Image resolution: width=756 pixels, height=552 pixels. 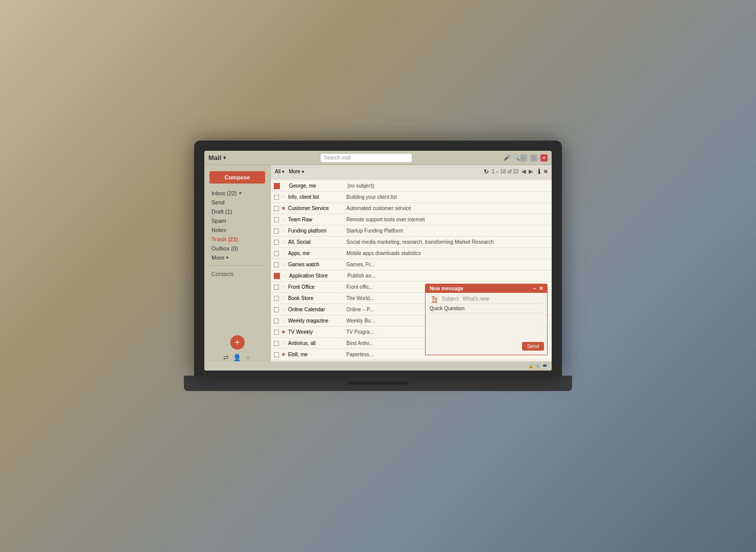 I want to click on email-sender: Apps, me, so click(x=316, y=254).